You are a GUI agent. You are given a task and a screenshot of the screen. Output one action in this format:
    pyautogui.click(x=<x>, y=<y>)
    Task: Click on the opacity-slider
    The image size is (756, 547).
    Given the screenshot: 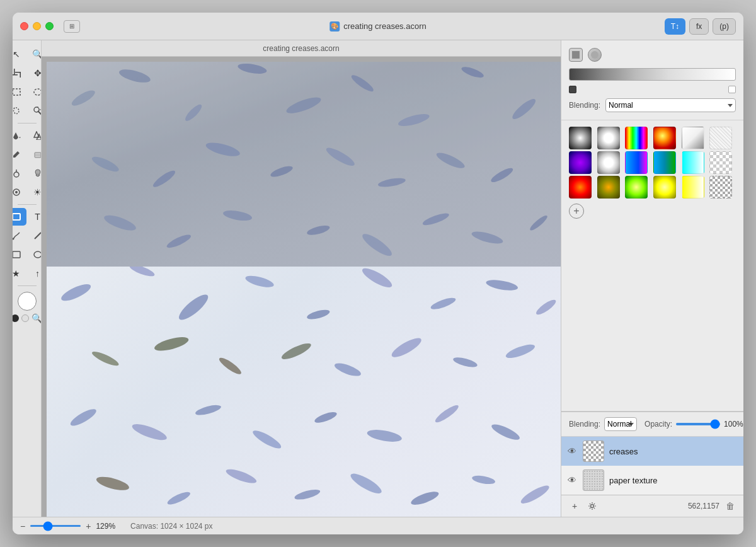 What is the action you would take?
    pyautogui.click(x=698, y=424)
    